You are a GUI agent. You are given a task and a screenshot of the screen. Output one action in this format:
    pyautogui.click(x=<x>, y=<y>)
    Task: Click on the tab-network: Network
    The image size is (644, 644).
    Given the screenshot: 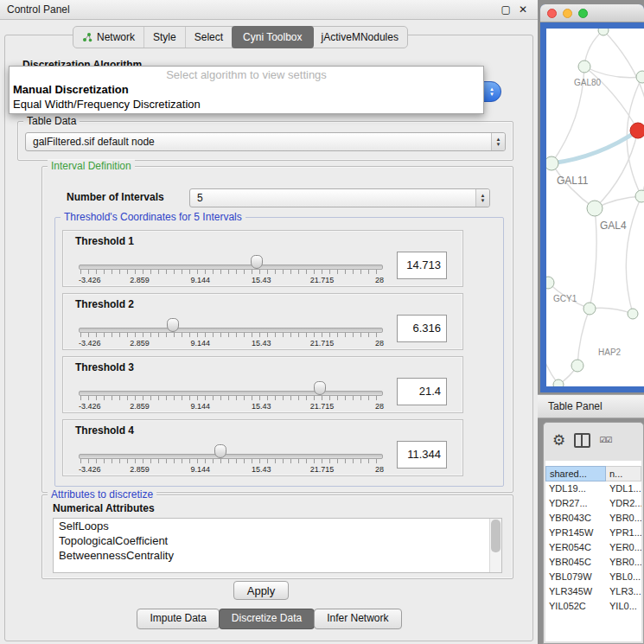 What is the action you would take?
    pyautogui.click(x=109, y=37)
    